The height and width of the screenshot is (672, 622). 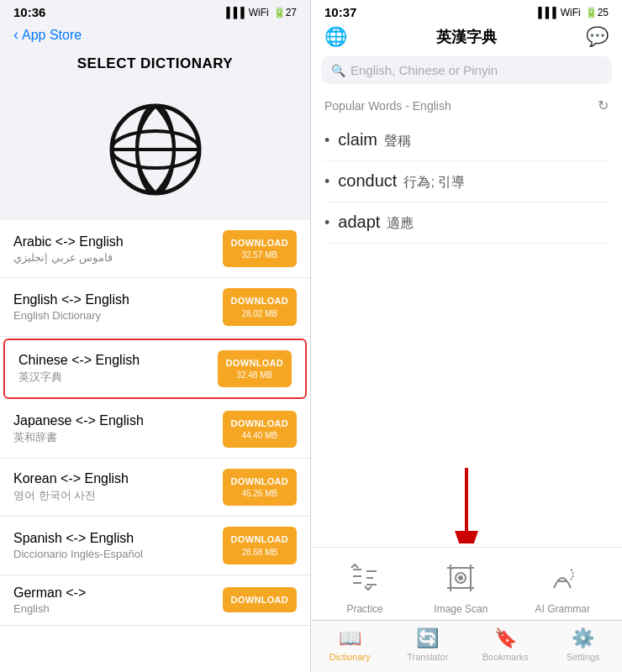 What do you see at coordinates (466, 501) in the screenshot?
I see `arrow-area` at bounding box center [466, 501].